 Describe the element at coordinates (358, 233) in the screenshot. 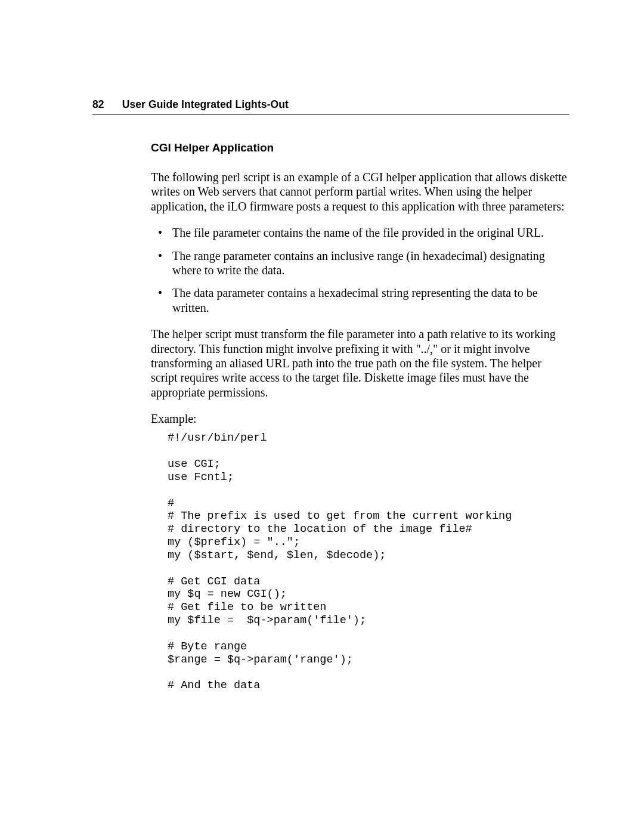

I see `bullet-text: The file parameter contains the name of …` at that location.